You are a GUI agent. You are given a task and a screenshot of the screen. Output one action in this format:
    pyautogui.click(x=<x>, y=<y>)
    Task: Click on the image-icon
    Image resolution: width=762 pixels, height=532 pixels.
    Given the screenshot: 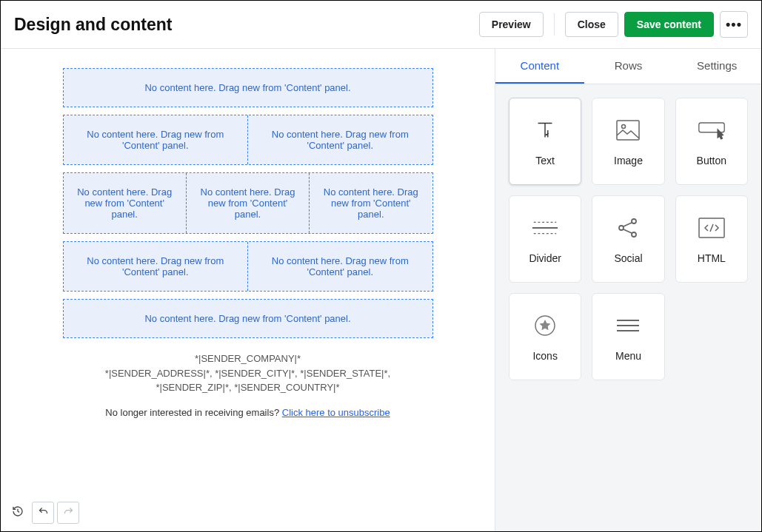 What is the action you would take?
    pyautogui.click(x=628, y=130)
    